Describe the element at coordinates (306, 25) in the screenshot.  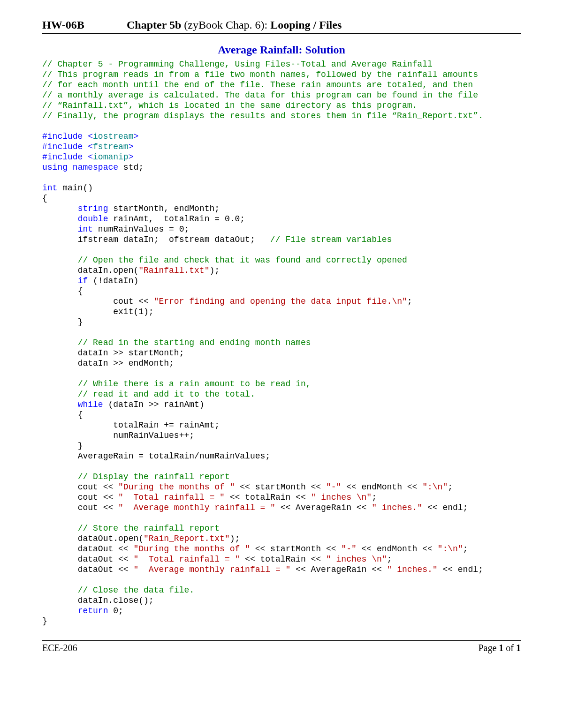
I see `chapter-tail: Looping / Files` at that location.